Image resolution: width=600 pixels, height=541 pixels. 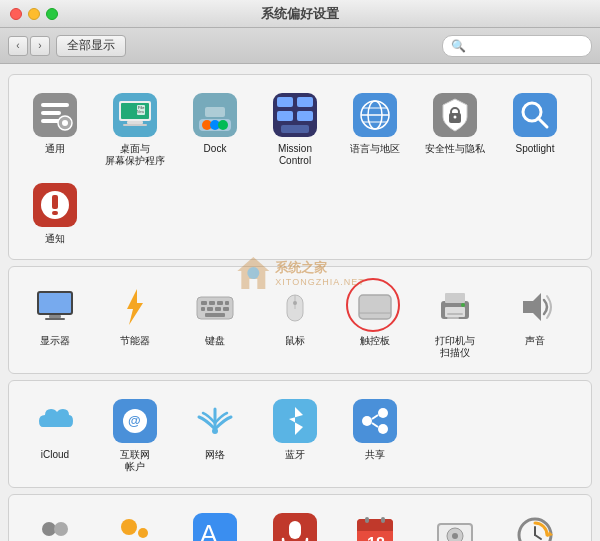 I want to click on display-icon, so click(x=55, y=307).